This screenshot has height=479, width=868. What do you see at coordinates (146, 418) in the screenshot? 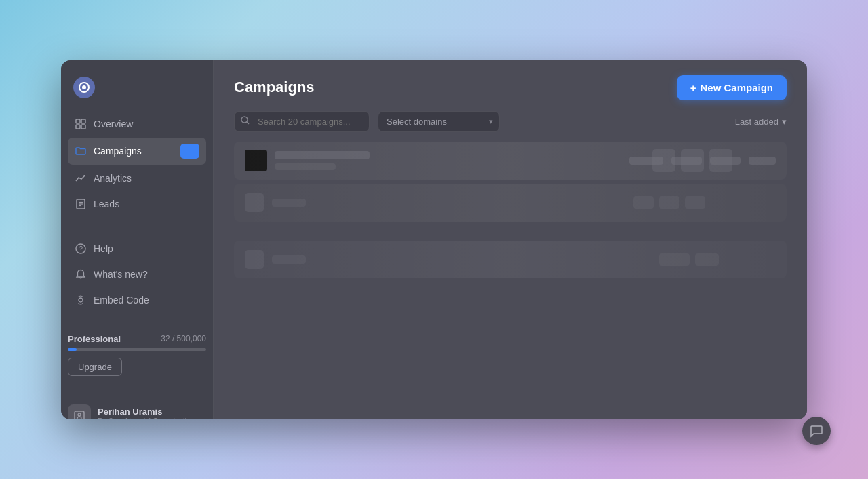
I see `user-org: Perihan Uramis' Organization` at bounding box center [146, 418].